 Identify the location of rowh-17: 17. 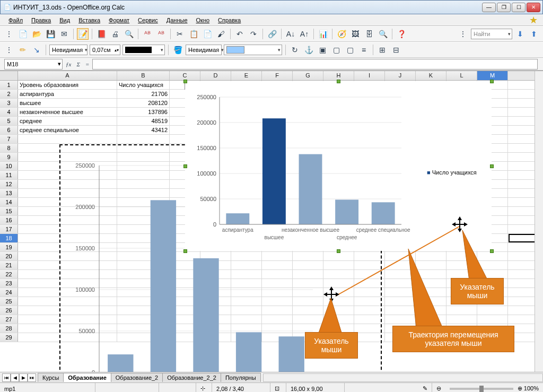
(9, 229).